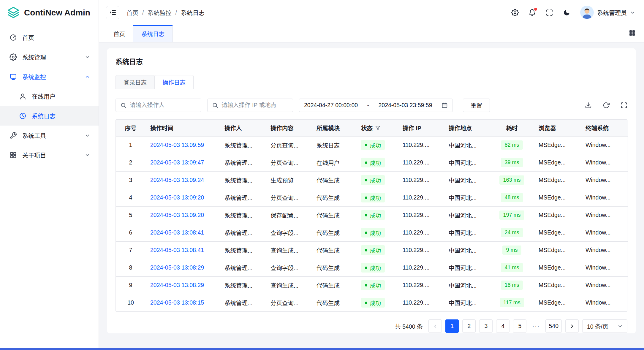 Image resolution: width=644 pixels, height=350 pixels. What do you see at coordinates (131, 268) in the screenshot?
I see `cell-index: 8` at bounding box center [131, 268].